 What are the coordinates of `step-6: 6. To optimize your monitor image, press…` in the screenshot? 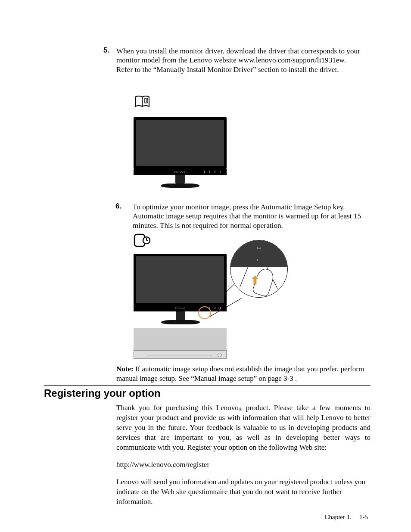 It's located at (252, 216).